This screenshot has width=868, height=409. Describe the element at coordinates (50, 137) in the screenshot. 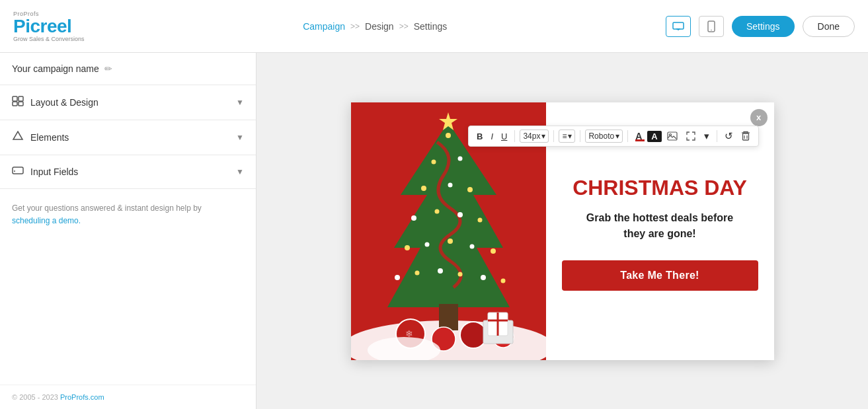

I see `elements-label: Elements` at that location.